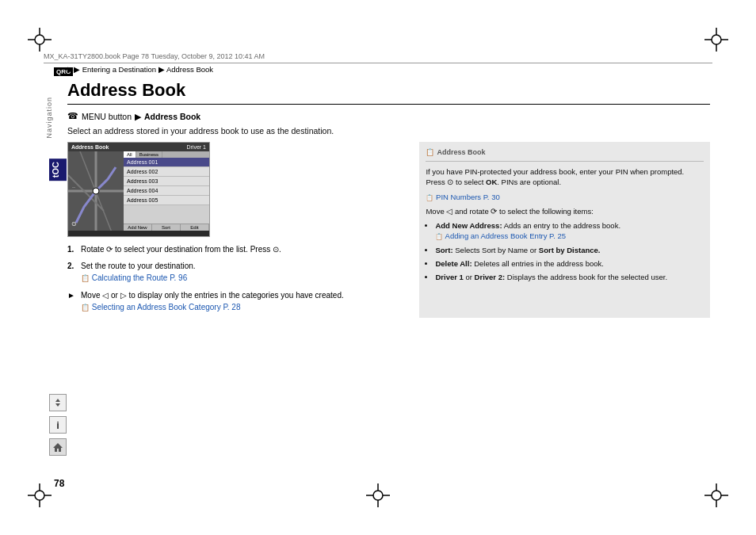 The width and height of the screenshot is (756, 535). Describe the element at coordinates (59, 483) in the screenshot. I see `page-number: 78` at that location.